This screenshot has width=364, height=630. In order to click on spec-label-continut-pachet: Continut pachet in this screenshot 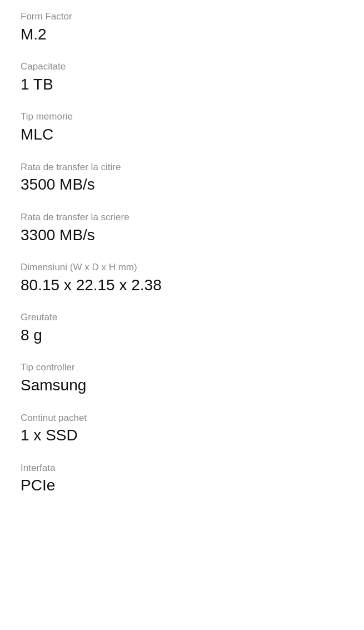, I will do `click(182, 418)`.